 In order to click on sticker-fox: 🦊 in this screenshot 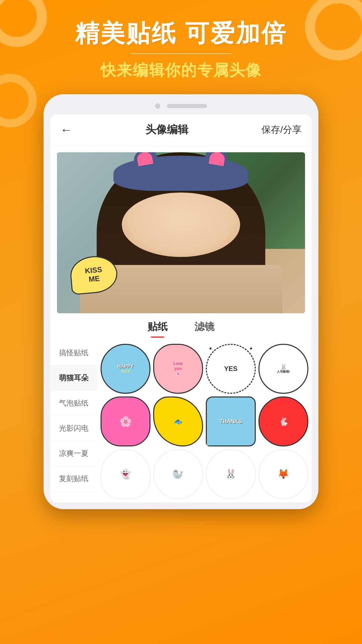, I will do `click(284, 474)`.